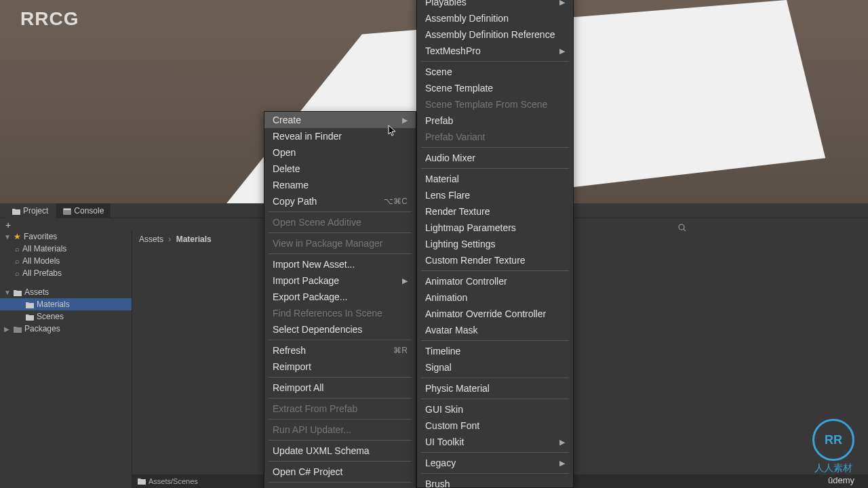 This screenshot has width=868, height=488. What do you see at coordinates (446, 4) in the screenshot?
I see `menu-item-label: Playables` at bounding box center [446, 4].